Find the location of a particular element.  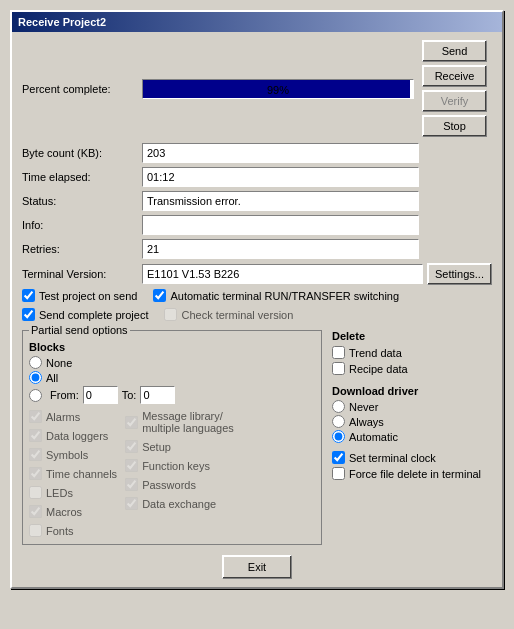

info-row: Info: is located at coordinates (257, 225).